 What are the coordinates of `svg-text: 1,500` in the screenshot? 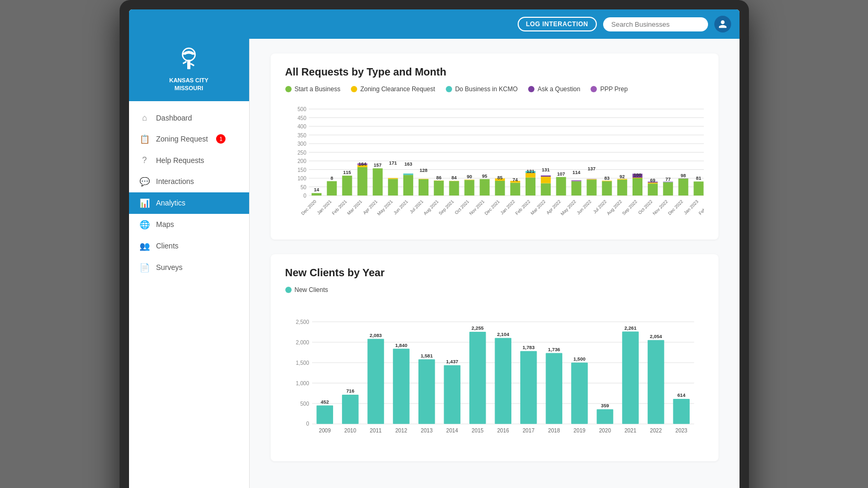 It's located at (579, 359).